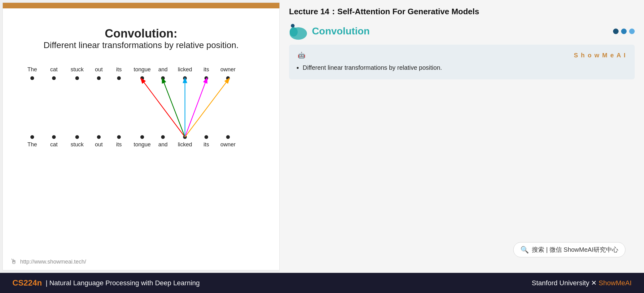 The height and width of the screenshot is (293, 644). What do you see at coordinates (141, 33) in the screenshot?
I see `slide-title: Convolution:` at bounding box center [141, 33].